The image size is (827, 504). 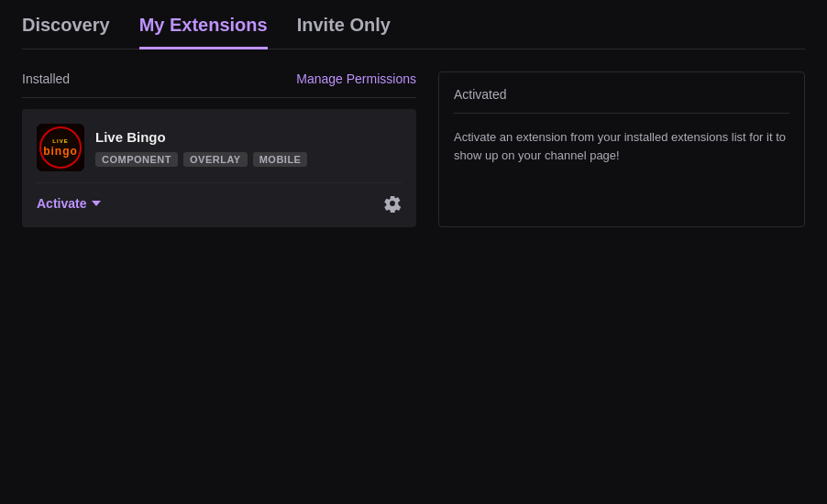 What do you see at coordinates (69, 203) in the screenshot?
I see `activate-button: Activate` at bounding box center [69, 203].